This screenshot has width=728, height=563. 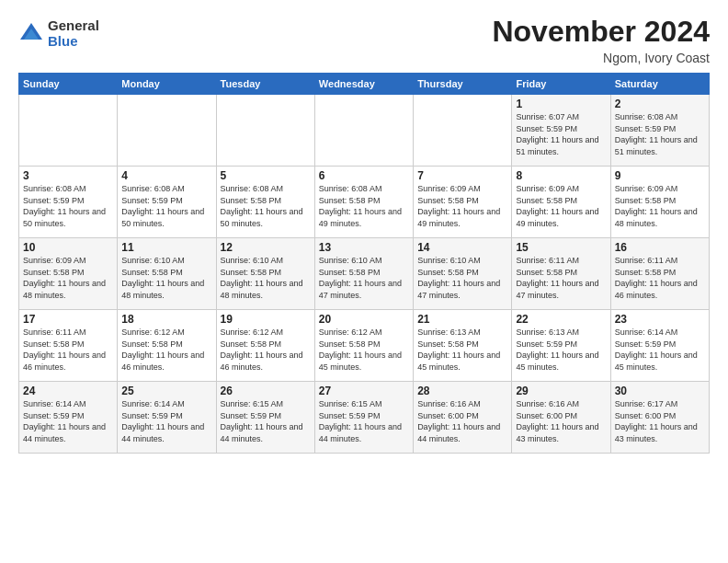 What do you see at coordinates (167, 346) in the screenshot?
I see `calendar-cell: 18Sunrise: 6:12 AM Sunset: 5:58 PM Dayli…` at bounding box center [167, 346].